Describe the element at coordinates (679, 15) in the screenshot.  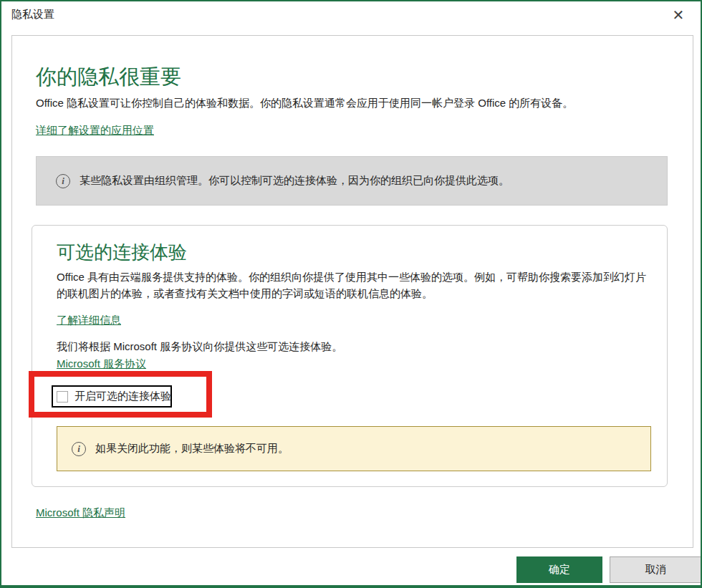
I see `close-icon: ✕` at that location.